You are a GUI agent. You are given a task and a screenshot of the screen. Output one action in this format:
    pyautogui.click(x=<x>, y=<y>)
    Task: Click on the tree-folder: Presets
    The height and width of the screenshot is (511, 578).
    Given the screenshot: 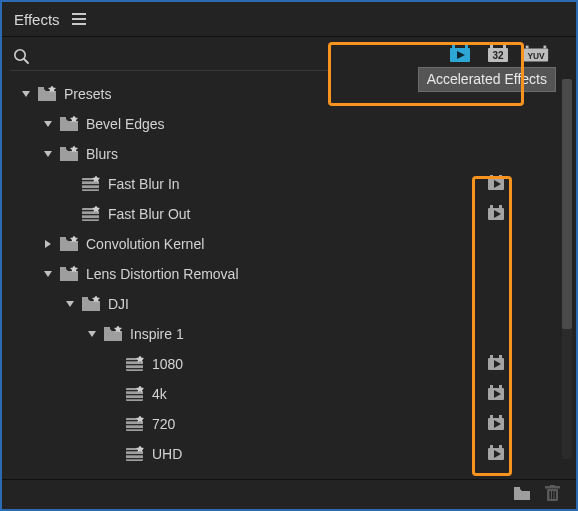 What is the action you would take?
    pyautogui.click(x=289, y=94)
    